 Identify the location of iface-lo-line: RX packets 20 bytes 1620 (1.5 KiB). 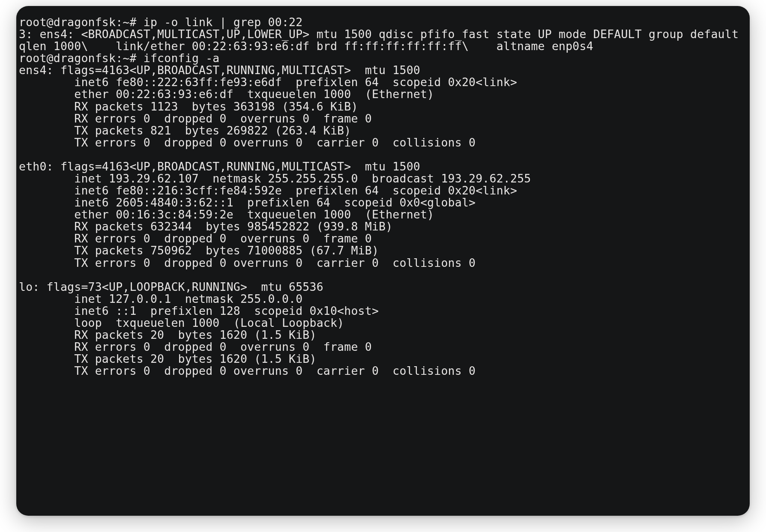
(168, 335).